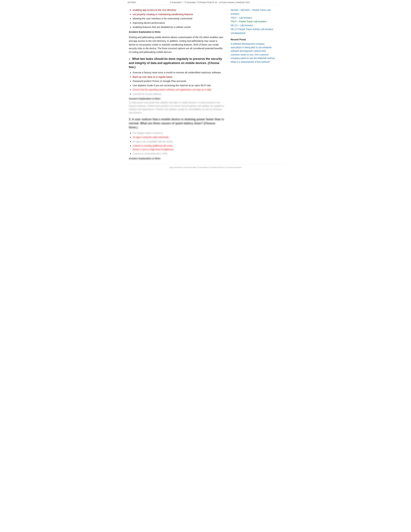 The height and width of the screenshot is (532, 411). Describe the element at coordinates (175, 63) in the screenshot. I see `question-2-text: What two tasks should be done regularly …` at that location.